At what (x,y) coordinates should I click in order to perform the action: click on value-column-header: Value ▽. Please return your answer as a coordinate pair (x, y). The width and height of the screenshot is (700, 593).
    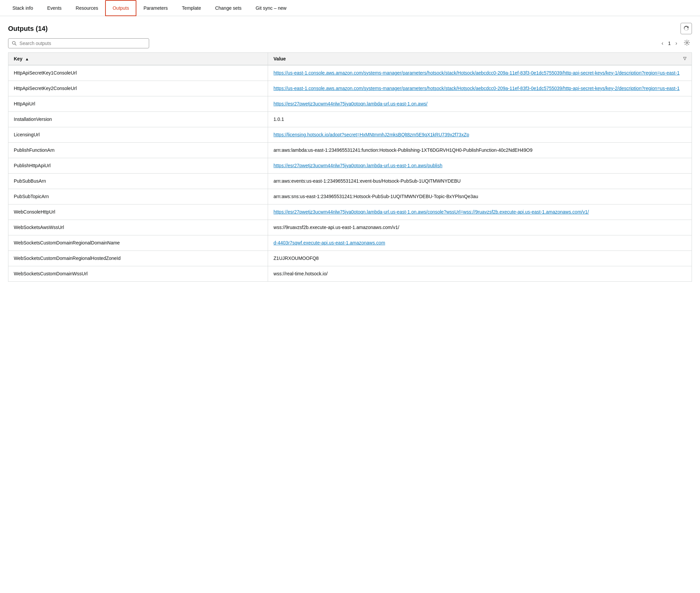
    Looking at the image, I should click on (480, 59).